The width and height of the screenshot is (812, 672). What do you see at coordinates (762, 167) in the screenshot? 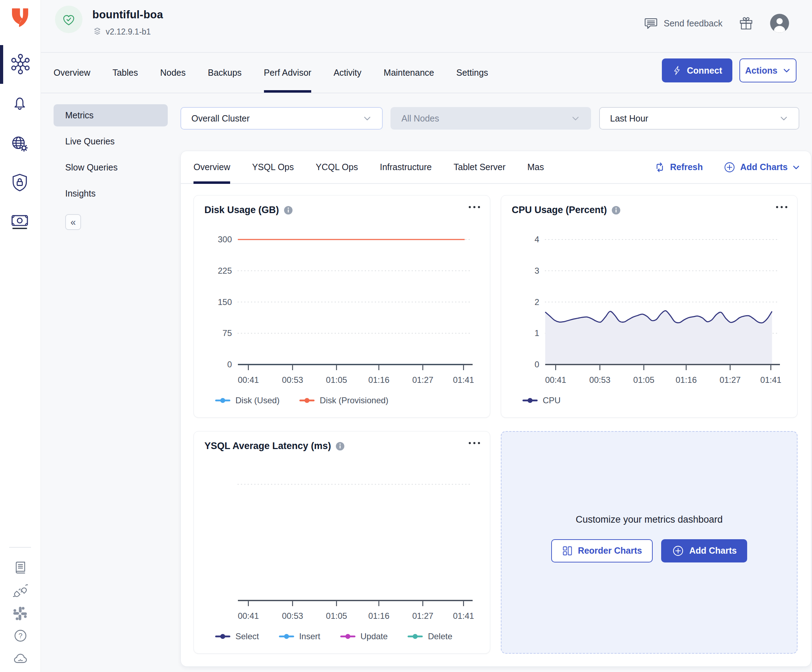
I see `add-charts-button: Add Charts` at bounding box center [762, 167].